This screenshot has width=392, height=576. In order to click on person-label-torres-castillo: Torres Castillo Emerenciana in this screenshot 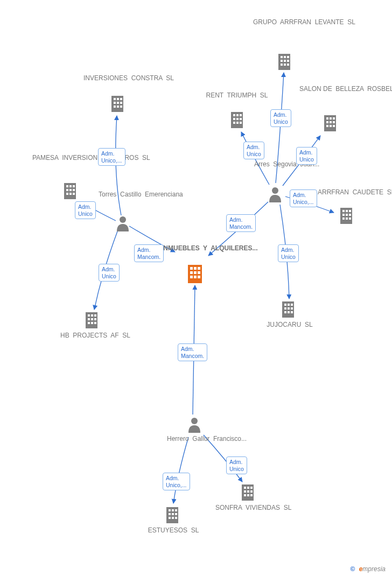, I will do `click(131, 195)`.